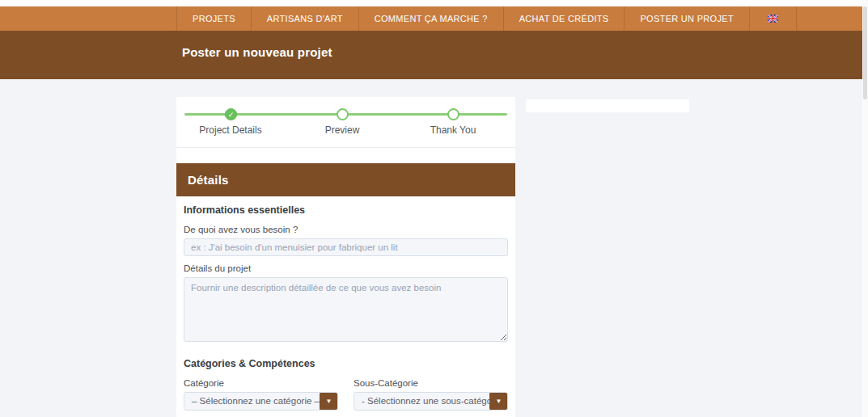  What do you see at coordinates (346, 210) in the screenshot?
I see `essential-info-heading: Informations essentielles` at bounding box center [346, 210].